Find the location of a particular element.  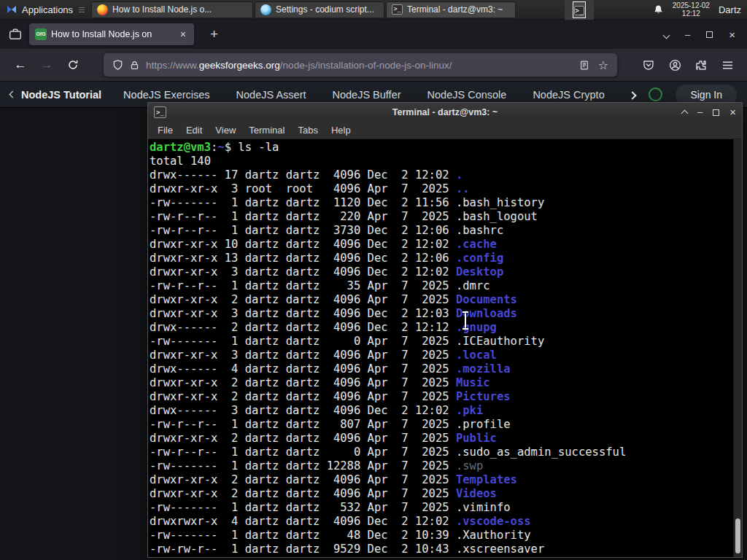

new-tab-button: + is located at coordinates (214, 34).